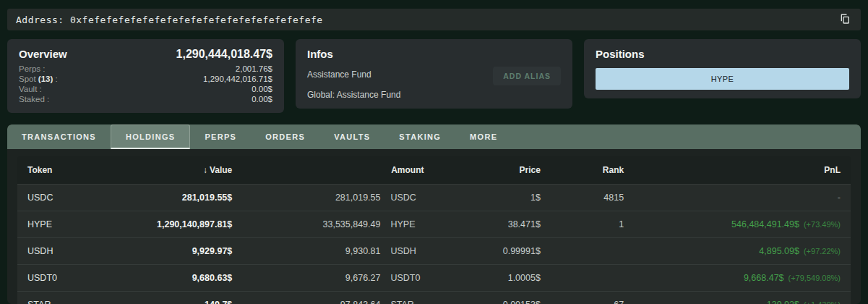 This screenshot has height=304, width=868. Describe the element at coordinates (845, 20) in the screenshot. I see `copy-icon` at that location.